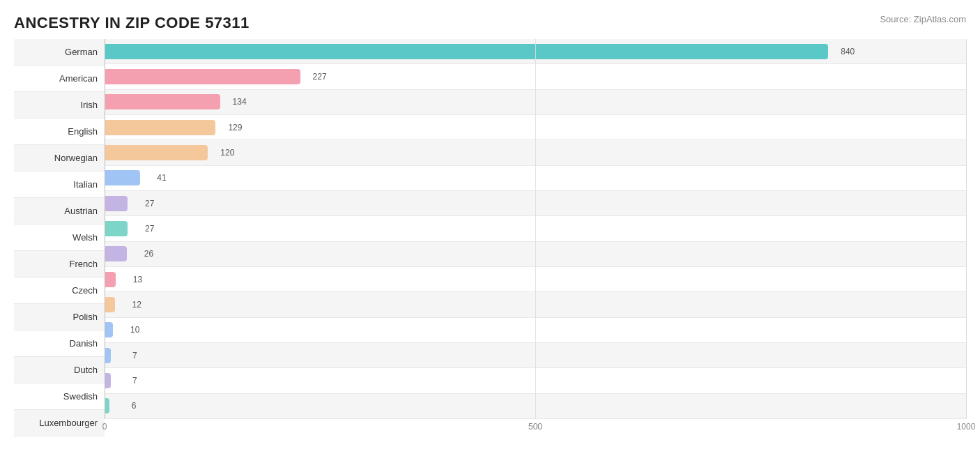  What do you see at coordinates (86, 370) in the screenshot?
I see `bar-label: Dutch` at bounding box center [86, 370].